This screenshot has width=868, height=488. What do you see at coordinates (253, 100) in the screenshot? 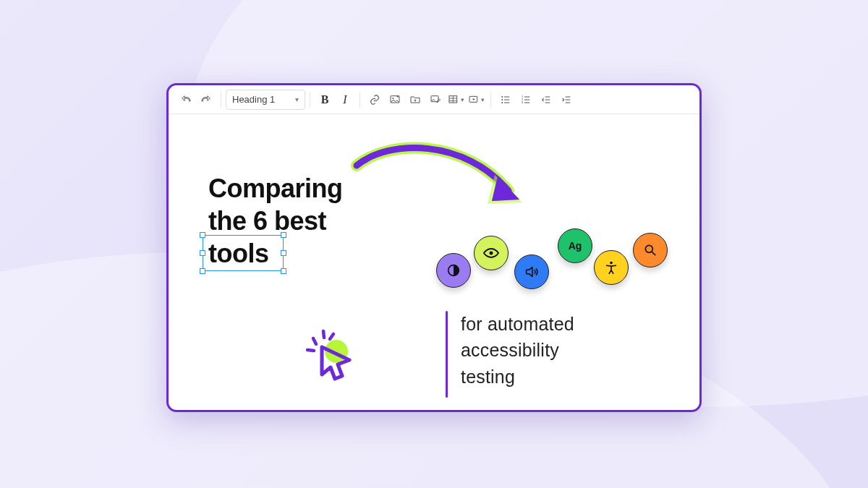
I see `paragraph-style-label: Heading 1` at bounding box center [253, 100].